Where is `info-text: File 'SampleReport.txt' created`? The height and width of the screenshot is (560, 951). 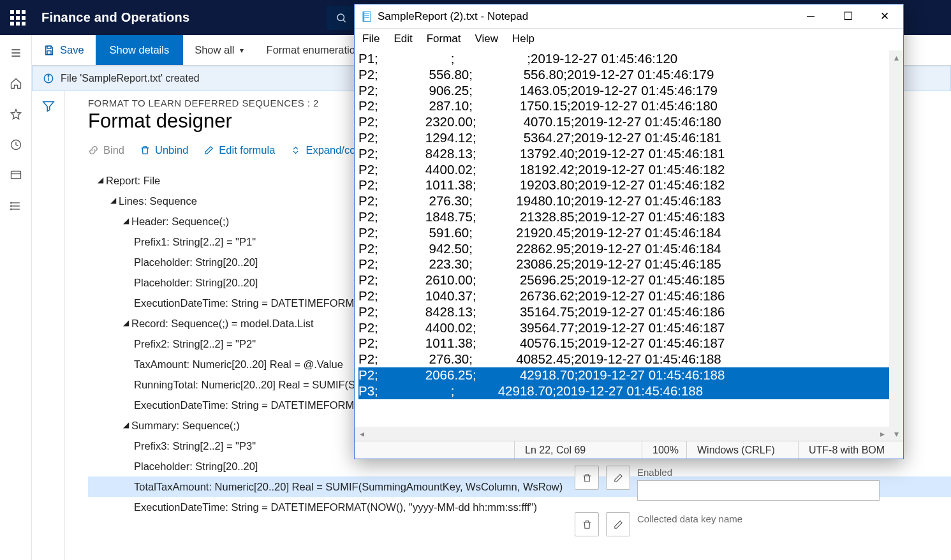 info-text: File 'SampleReport.txt' created is located at coordinates (130, 78).